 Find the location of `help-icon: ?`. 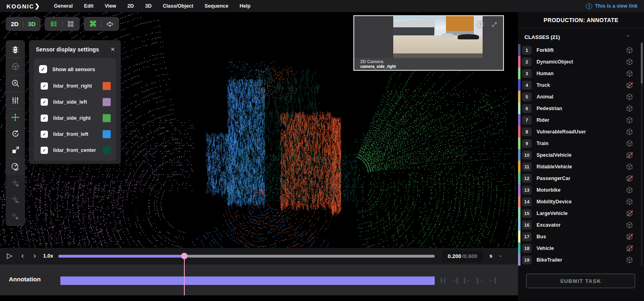

help-icon: ? is located at coordinates (480, 25).